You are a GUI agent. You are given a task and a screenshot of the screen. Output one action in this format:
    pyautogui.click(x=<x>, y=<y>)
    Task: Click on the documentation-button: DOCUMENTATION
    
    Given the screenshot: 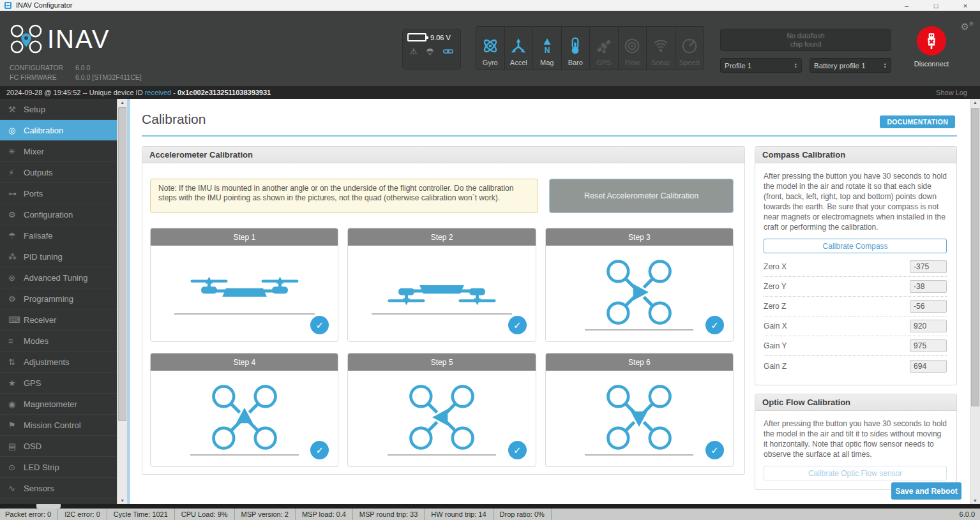 What is the action you would take?
    pyautogui.click(x=917, y=122)
    